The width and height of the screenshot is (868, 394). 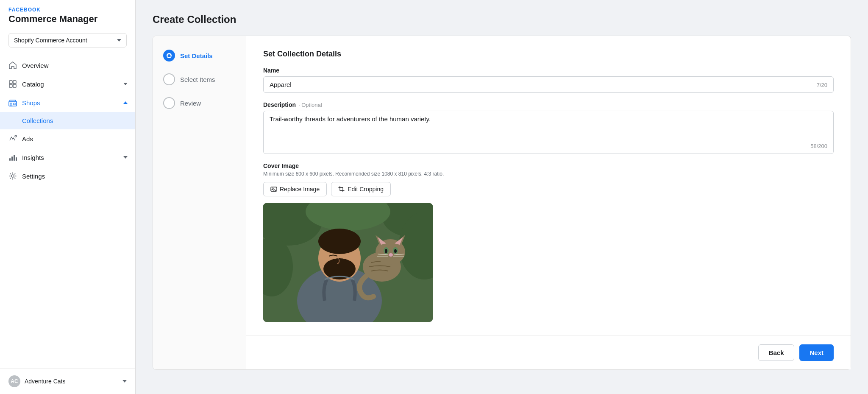 I want to click on name-label: Name, so click(x=548, y=70).